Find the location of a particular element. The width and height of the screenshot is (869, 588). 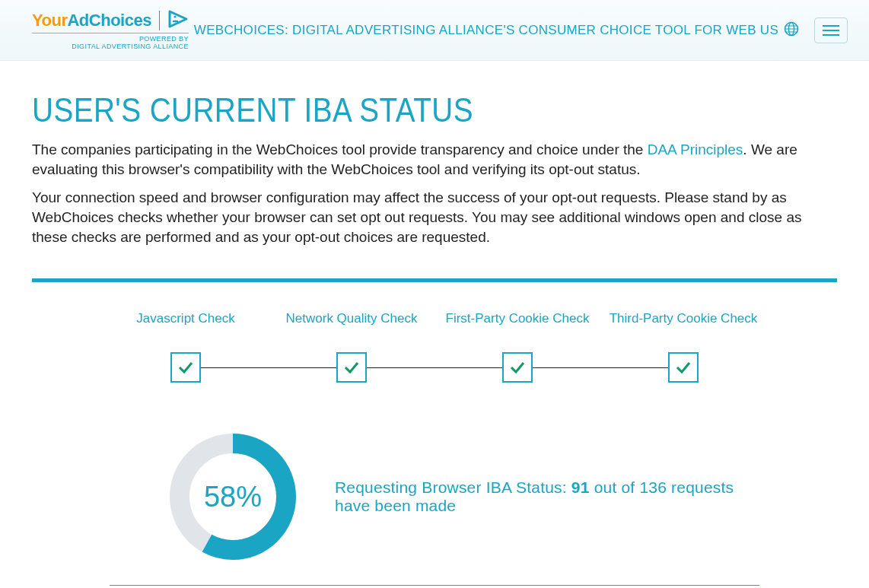

progress-status-text: Requesting Browser IBA Status: 91 out of… is located at coordinates (548, 497).